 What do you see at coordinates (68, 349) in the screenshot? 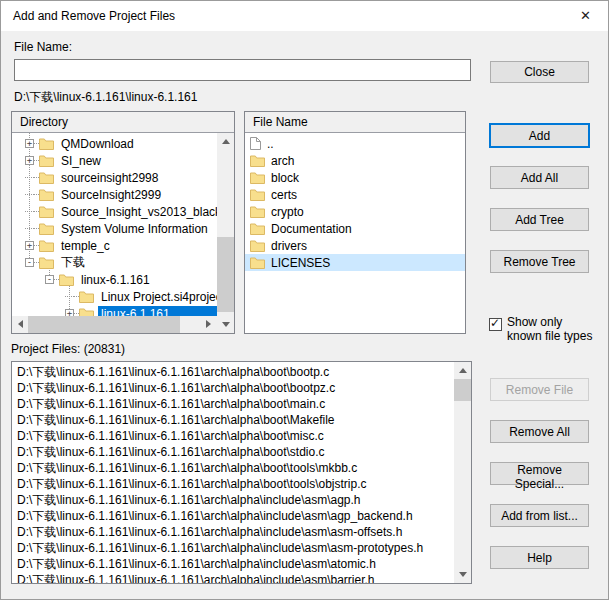
I see `project-files-count-label: Project Files: (20831)` at bounding box center [68, 349].